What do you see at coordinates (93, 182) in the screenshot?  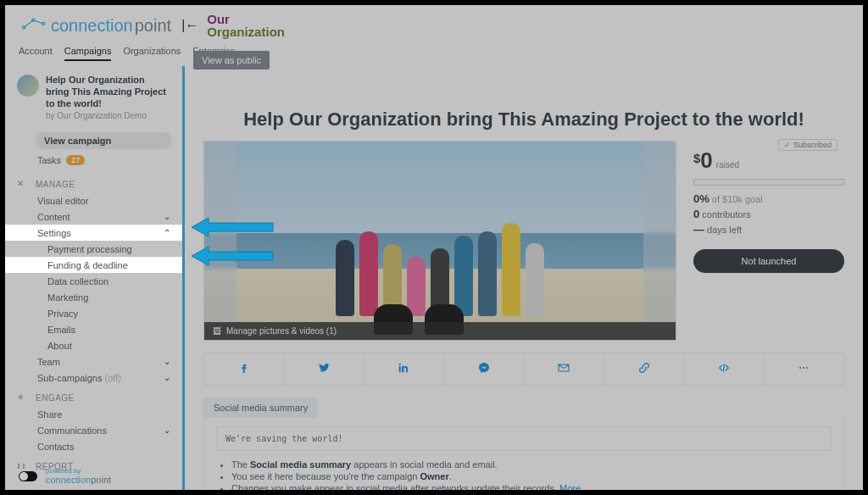 I see `section-manage: ✕ MANAGE` at bounding box center [93, 182].